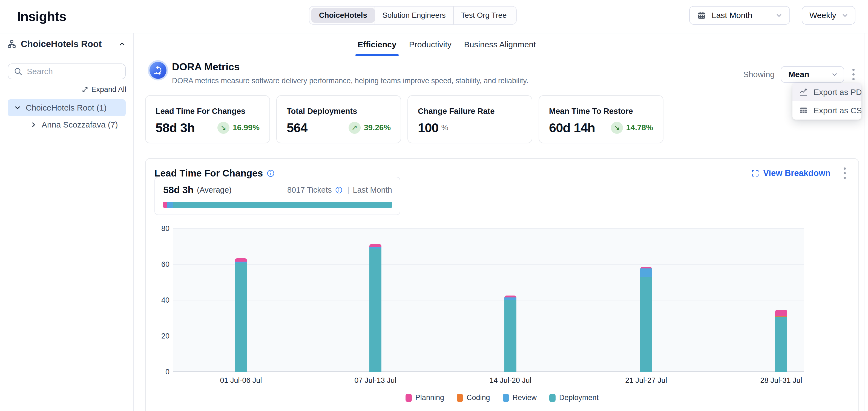 This screenshot has height=411, width=868. What do you see at coordinates (430, 44) in the screenshot?
I see `tab-productivity: Productivity` at bounding box center [430, 44].